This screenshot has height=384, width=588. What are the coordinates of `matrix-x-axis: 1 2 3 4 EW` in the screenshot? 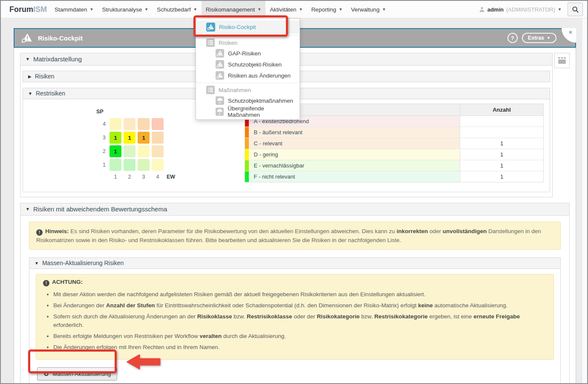 It's located at (135, 177).